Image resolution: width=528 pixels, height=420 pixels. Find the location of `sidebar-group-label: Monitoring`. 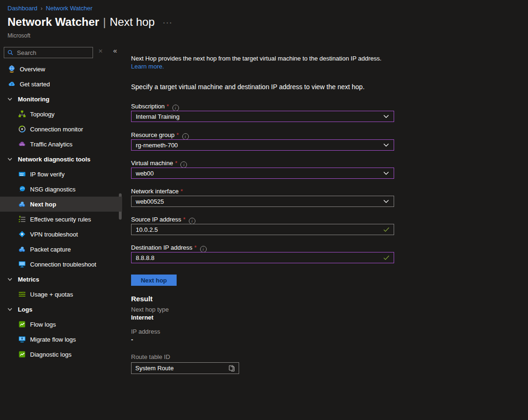

sidebar-group-label: Monitoring is located at coordinates (34, 99).